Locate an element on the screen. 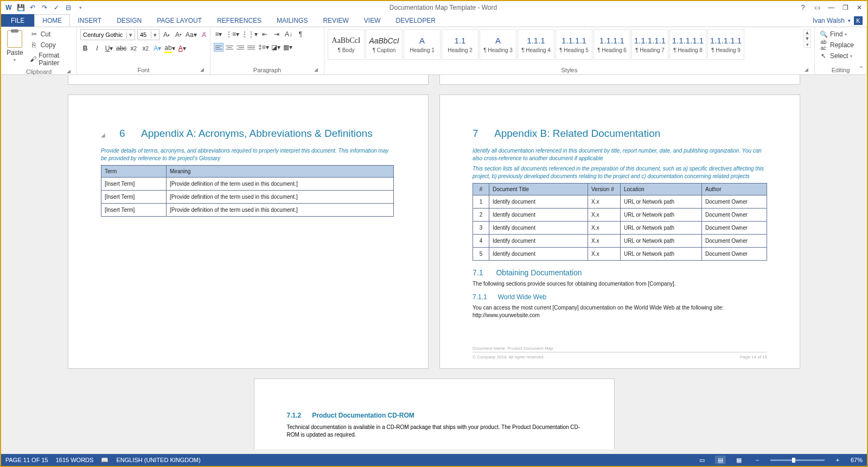  tab-review: REVIEW is located at coordinates (335, 21).